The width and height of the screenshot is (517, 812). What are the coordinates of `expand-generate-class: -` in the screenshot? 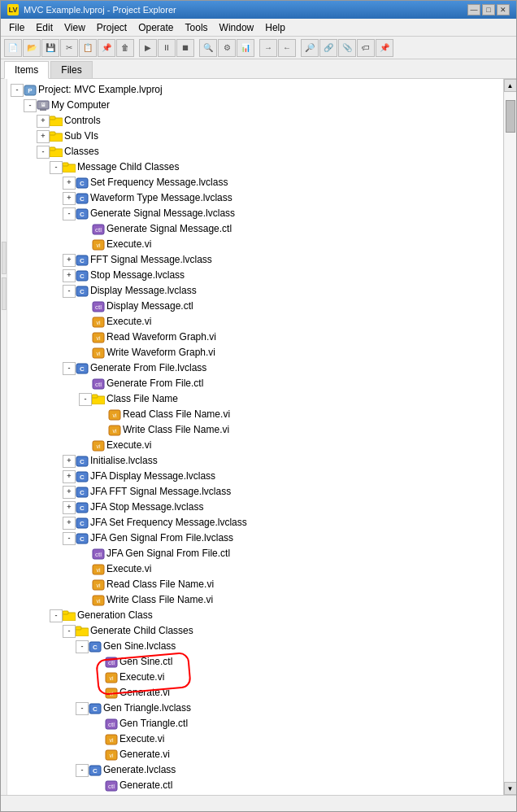 It's located at (82, 771).